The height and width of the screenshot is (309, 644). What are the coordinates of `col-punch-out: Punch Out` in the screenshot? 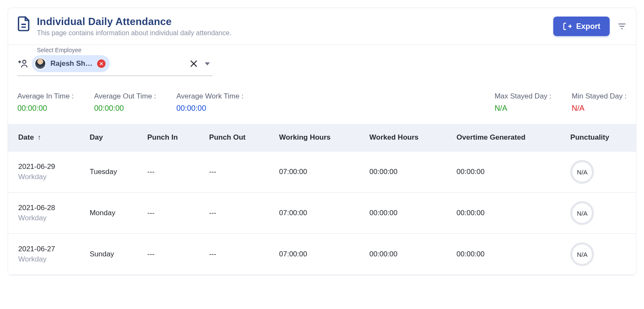 It's located at (237, 138).